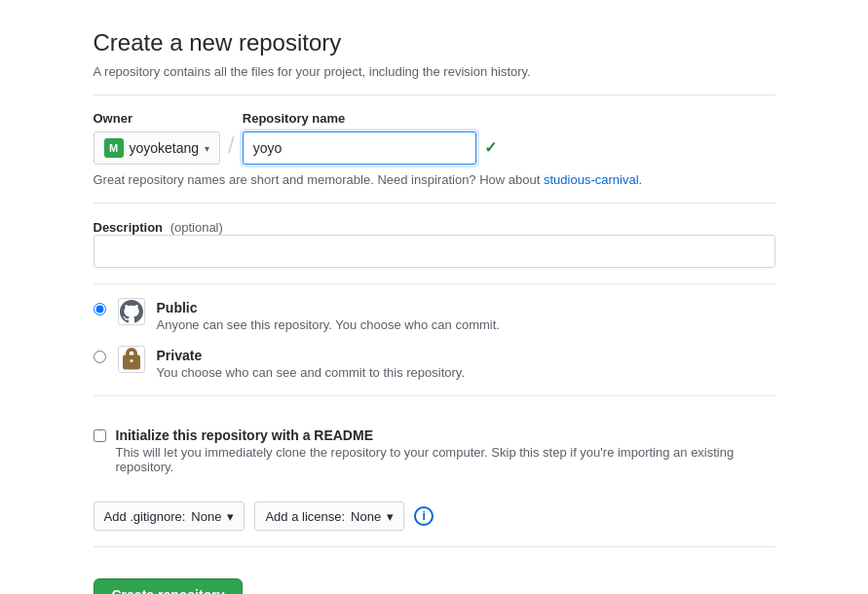 This screenshot has height=594, width=868. What do you see at coordinates (207, 148) in the screenshot?
I see `caret-down-icon: ▾` at bounding box center [207, 148].